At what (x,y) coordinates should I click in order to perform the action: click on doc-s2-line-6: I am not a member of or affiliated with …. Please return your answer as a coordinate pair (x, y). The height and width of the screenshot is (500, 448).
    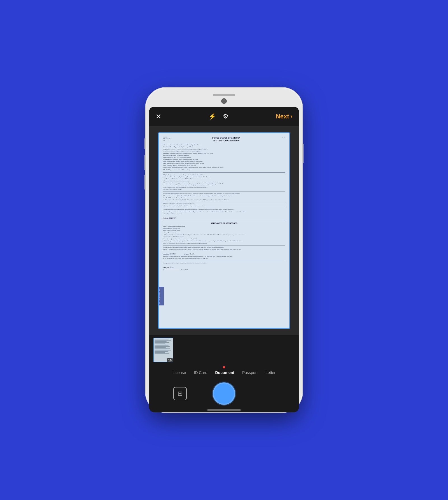
    Looking at the image, I should click on (224, 185).